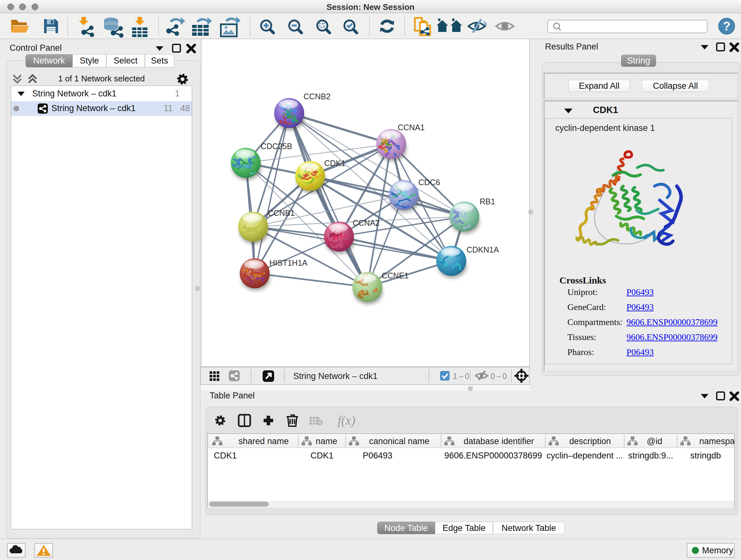 This screenshot has width=741, height=560. What do you see at coordinates (411, 127) in the screenshot?
I see `svg-text: CCNA1` at bounding box center [411, 127].